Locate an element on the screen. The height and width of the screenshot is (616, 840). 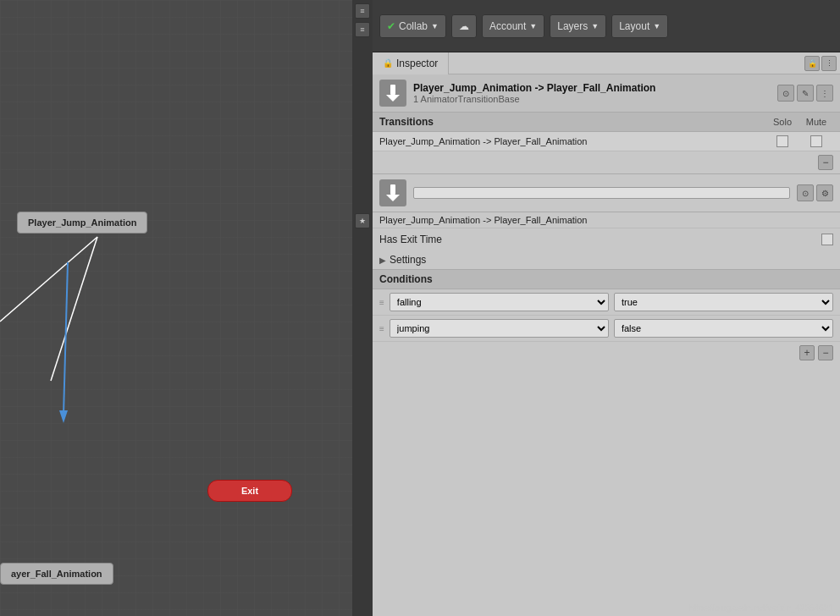
mute-checkbox is located at coordinates (816, 141).